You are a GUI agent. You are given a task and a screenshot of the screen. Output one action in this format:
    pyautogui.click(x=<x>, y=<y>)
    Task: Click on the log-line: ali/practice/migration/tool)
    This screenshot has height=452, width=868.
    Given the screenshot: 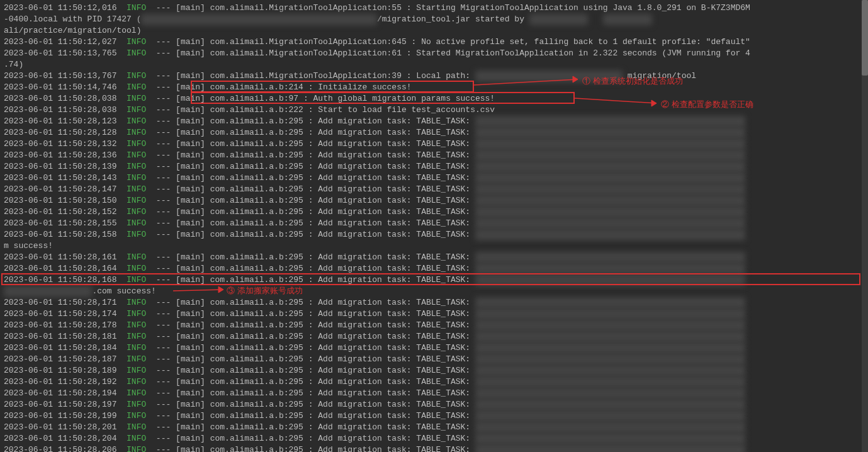 What is the action you would take?
    pyautogui.click(x=434, y=31)
    